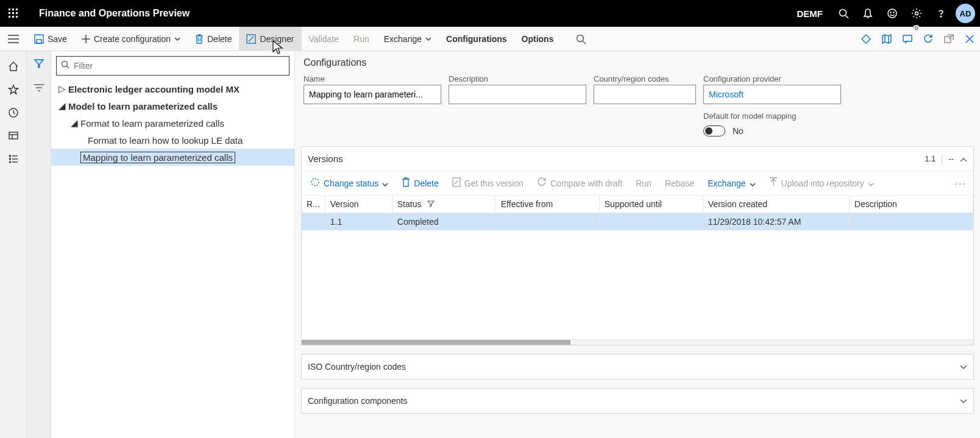  I want to click on horizontal-scrollbar, so click(637, 342).